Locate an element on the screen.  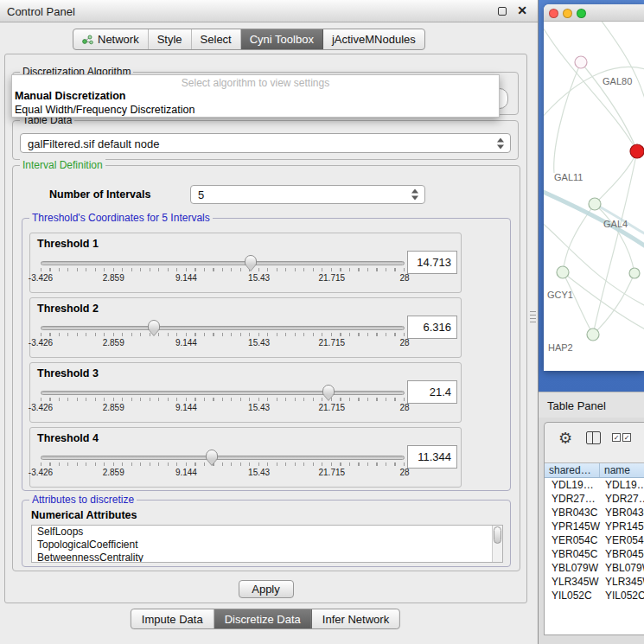
cell-name: YPR145W is located at coordinates (622, 526).